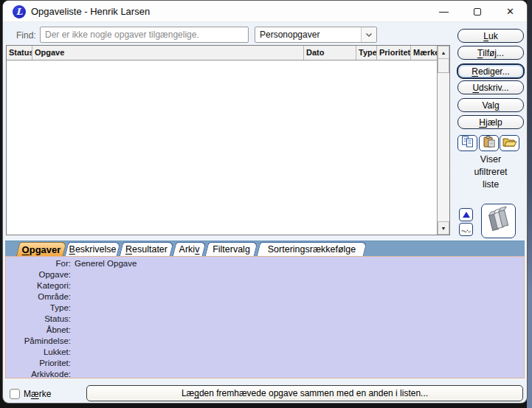 The image size is (532, 408). Describe the element at coordinates (146, 249) in the screenshot. I see `tab-resultater: Resultater` at that location.